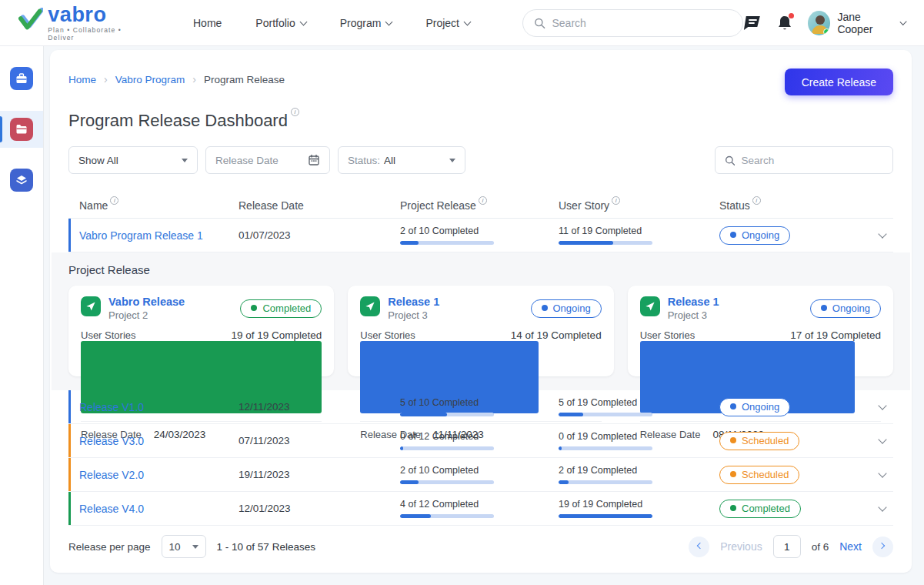 The width and height of the screenshot is (924, 585). I want to click on table-row: Vabro Program Release 1 01/07/2023 2 of …, so click(481, 236).